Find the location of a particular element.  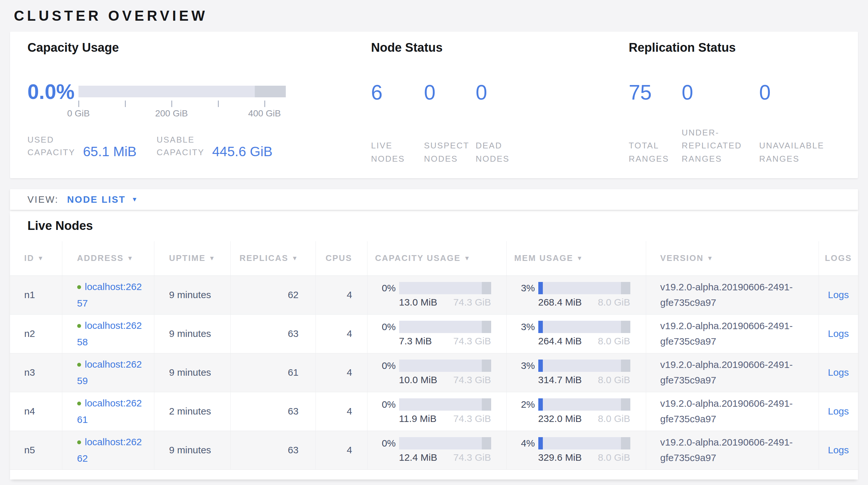

capacity-usage-cell: 0% 7.3 MiB74.3 GiB is located at coordinates (437, 334).